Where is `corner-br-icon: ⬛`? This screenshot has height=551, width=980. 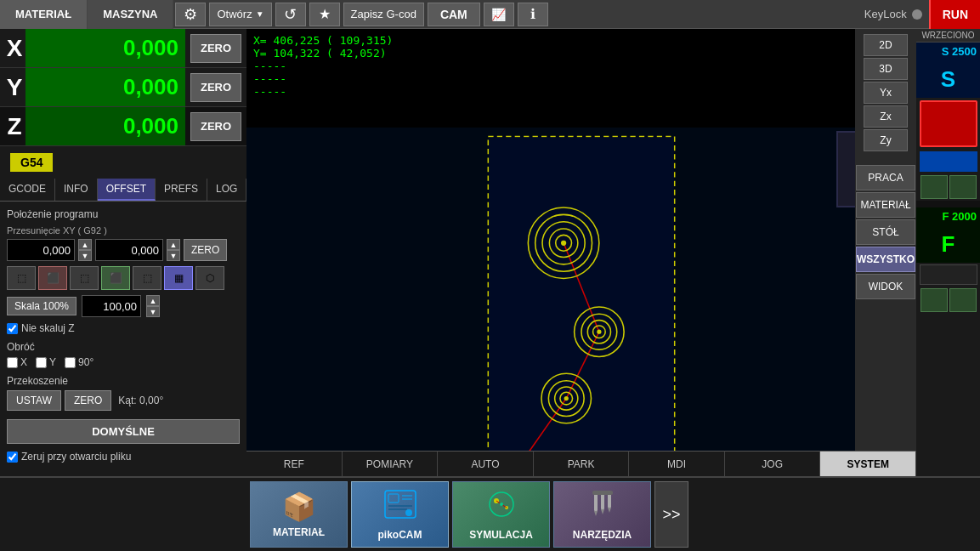
corner-br-icon: ⬛ is located at coordinates (116, 278).